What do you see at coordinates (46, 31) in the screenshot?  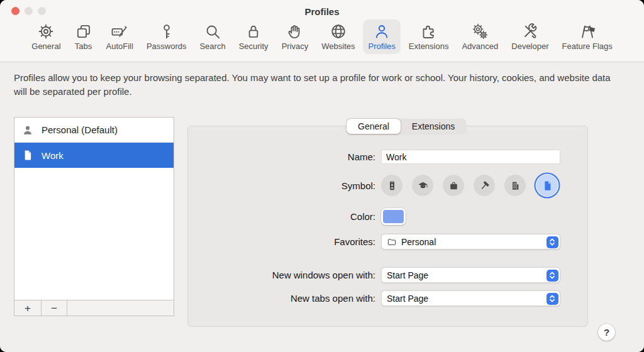 I see `gear-icon` at bounding box center [46, 31].